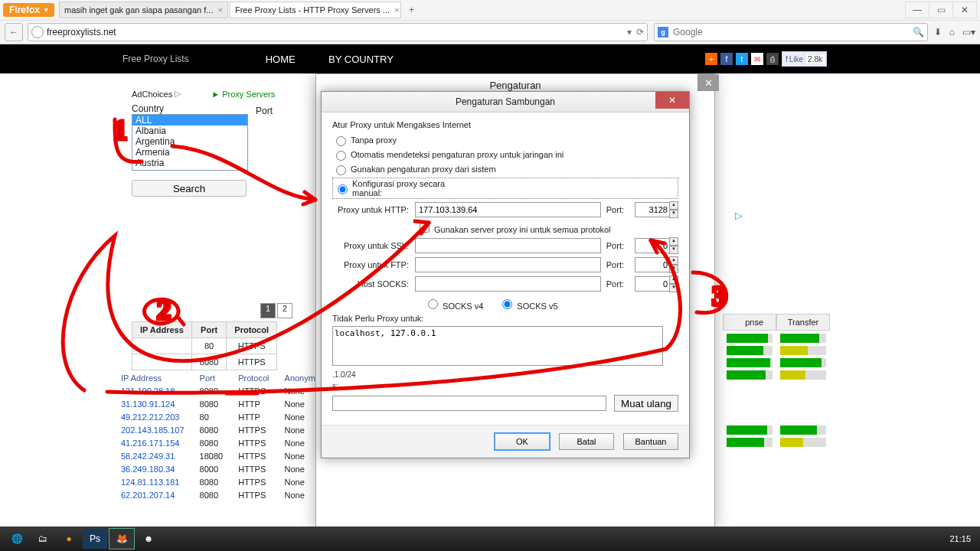 The width and height of the screenshot is (980, 551). What do you see at coordinates (962, 539) in the screenshot?
I see `clock: 21:15` at bounding box center [962, 539].